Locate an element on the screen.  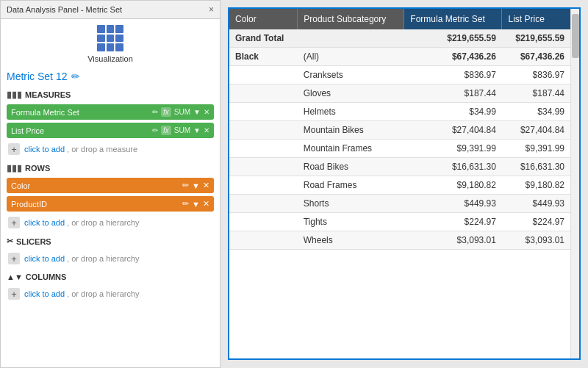
columns-label: COLUMNS is located at coordinates (46, 277).